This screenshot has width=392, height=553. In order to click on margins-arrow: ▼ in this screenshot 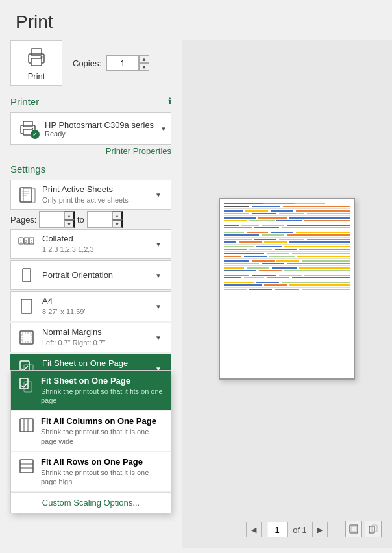, I will do `click(158, 338)`.